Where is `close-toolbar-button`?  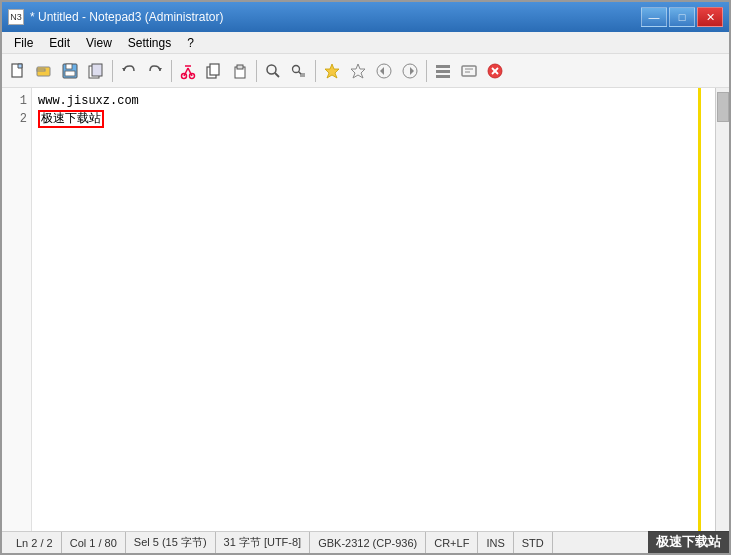
close-toolbar-button is located at coordinates (495, 71).